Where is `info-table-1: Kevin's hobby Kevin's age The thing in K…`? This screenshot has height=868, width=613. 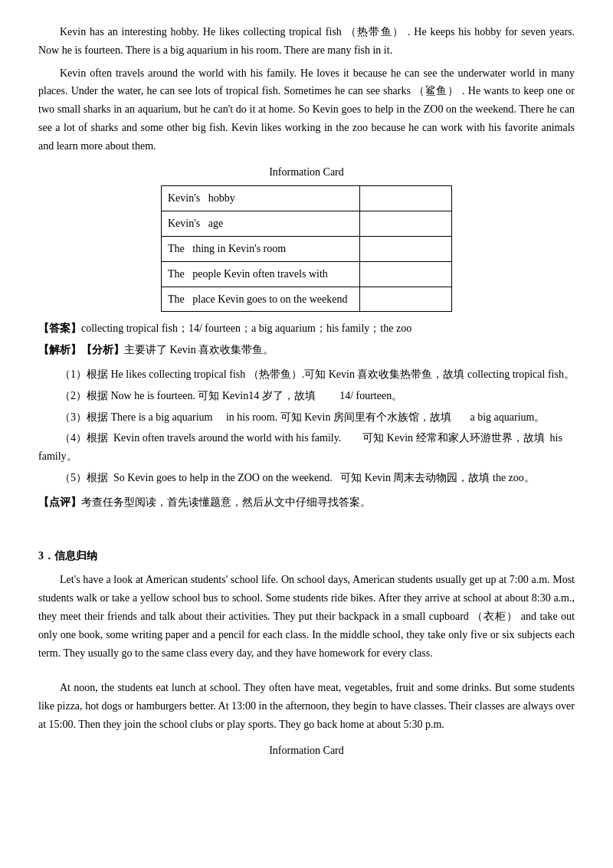
info-table-1: Kevin's hobby Kevin's age The thing in K… is located at coordinates (306, 248).